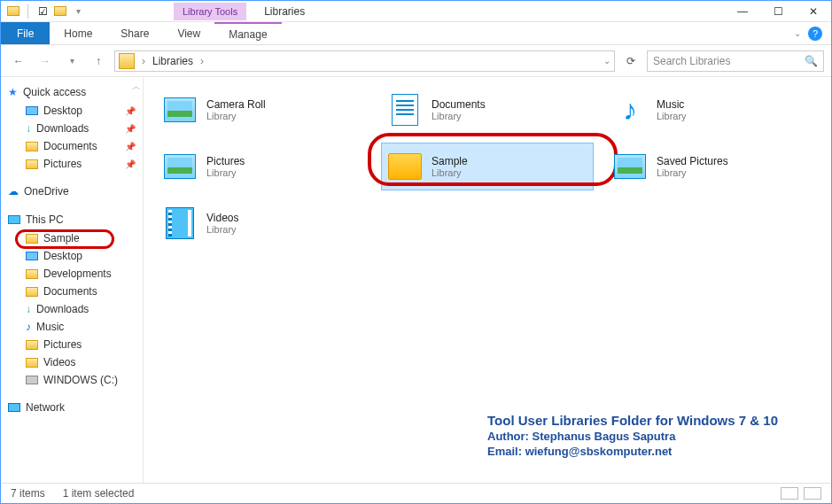 The image size is (832, 504). I want to click on search-placeholder: Search Libraries, so click(728, 61).